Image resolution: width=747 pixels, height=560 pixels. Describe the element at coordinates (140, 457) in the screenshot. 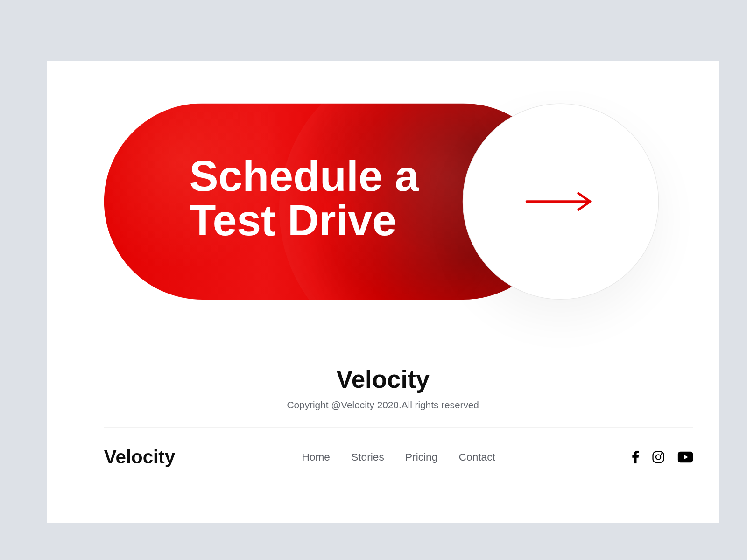

I see `footer-brand: Velocity` at that location.